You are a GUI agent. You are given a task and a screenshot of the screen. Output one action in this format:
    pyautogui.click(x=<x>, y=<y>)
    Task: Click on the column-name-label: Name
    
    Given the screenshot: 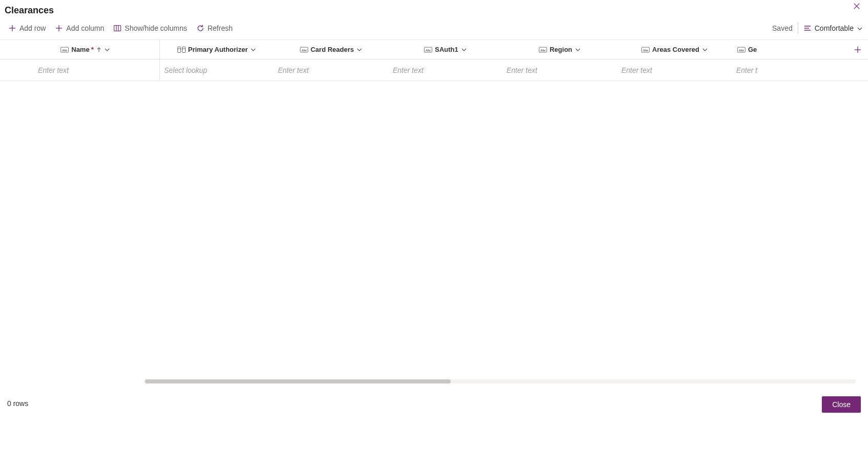 What is the action you would take?
    pyautogui.click(x=80, y=49)
    